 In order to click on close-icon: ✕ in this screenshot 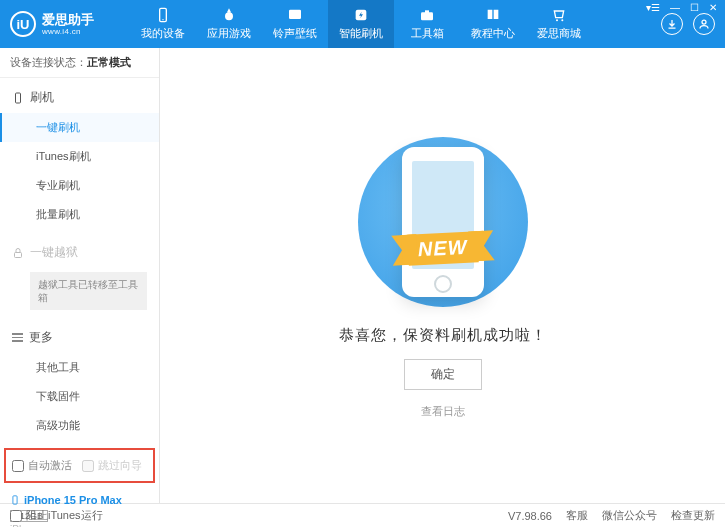, I will do `click(713, 8)`.